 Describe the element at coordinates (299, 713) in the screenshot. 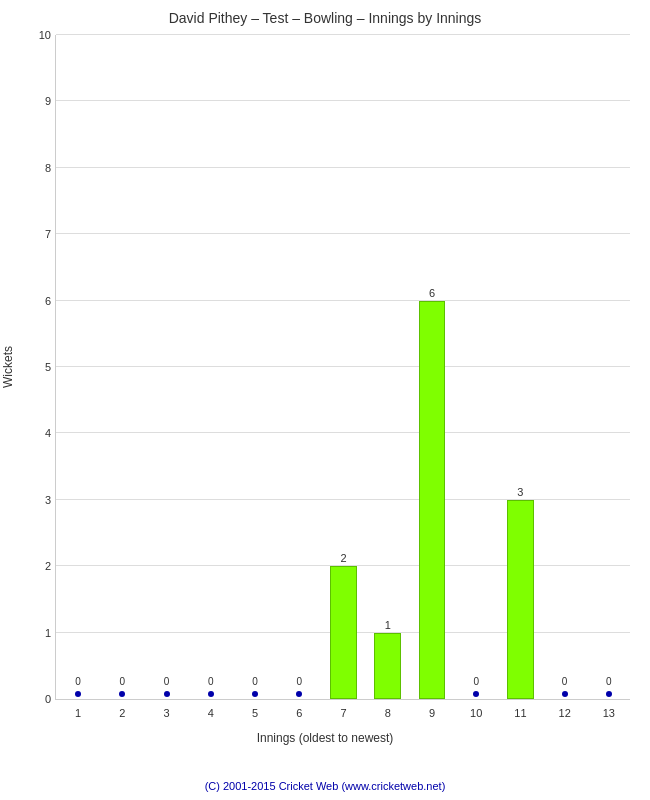

I see `x-tick-label: 6` at that location.